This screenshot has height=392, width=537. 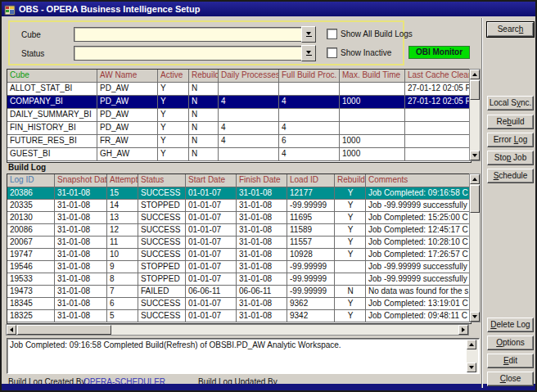 I want to click on cubes-row: DAILY_SUMMARY_BIPD_AWYN, so click(x=239, y=115).